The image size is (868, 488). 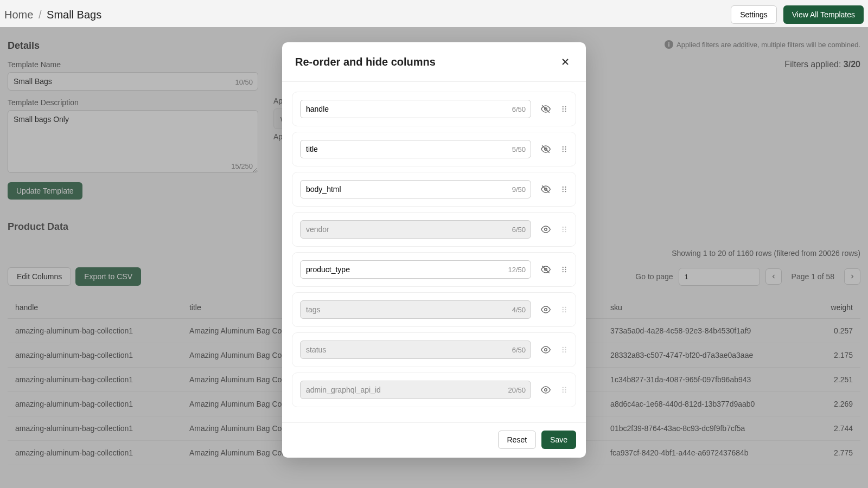 What do you see at coordinates (518, 440) in the screenshot?
I see `reset-button: Reset` at bounding box center [518, 440].